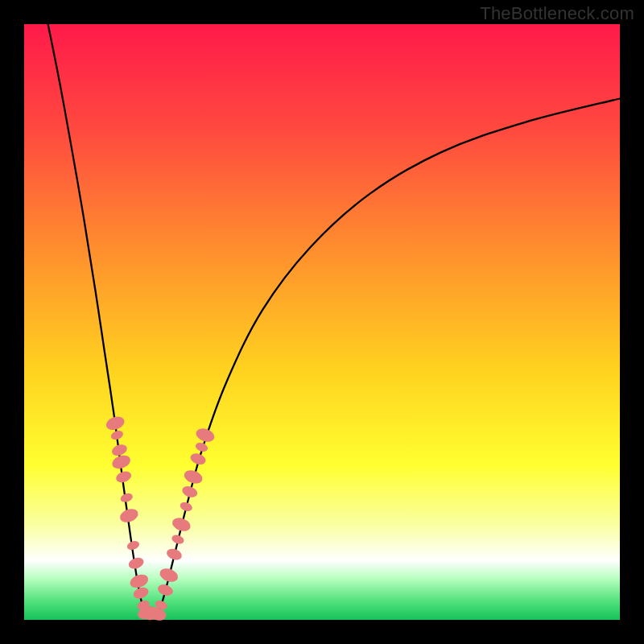  I want to click on curve-left-branch, so click(99, 320).